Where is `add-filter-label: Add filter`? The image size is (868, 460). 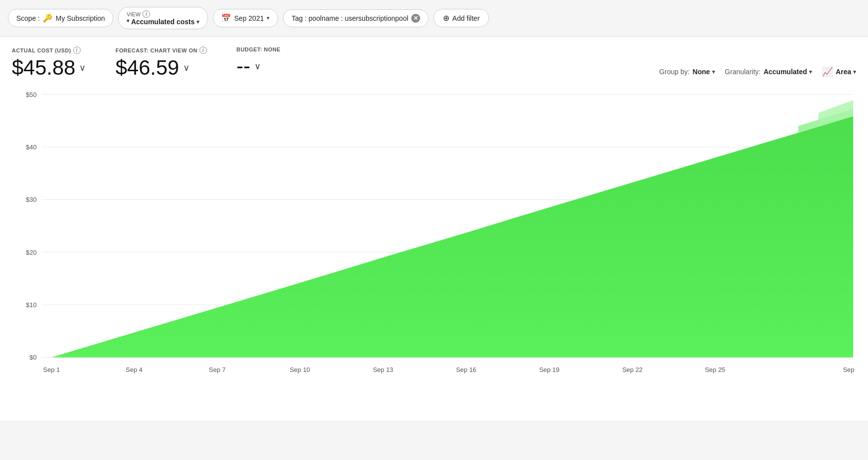 add-filter-label: Add filter is located at coordinates (466, 18).